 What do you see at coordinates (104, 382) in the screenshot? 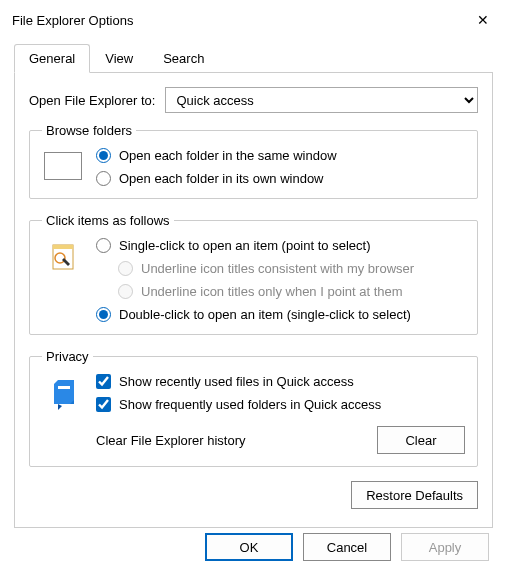
I see `check-recent-files-input` at bounding box center [104, 382].